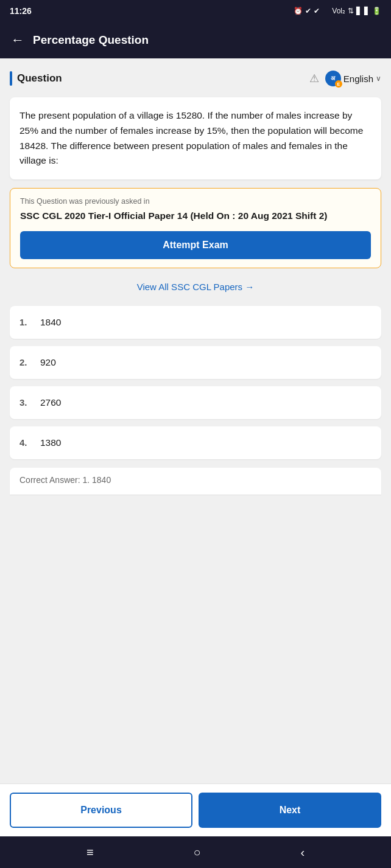 This screenshot has width=391, height=868. I want to click on check-icon: ✔, so click(308, 11).